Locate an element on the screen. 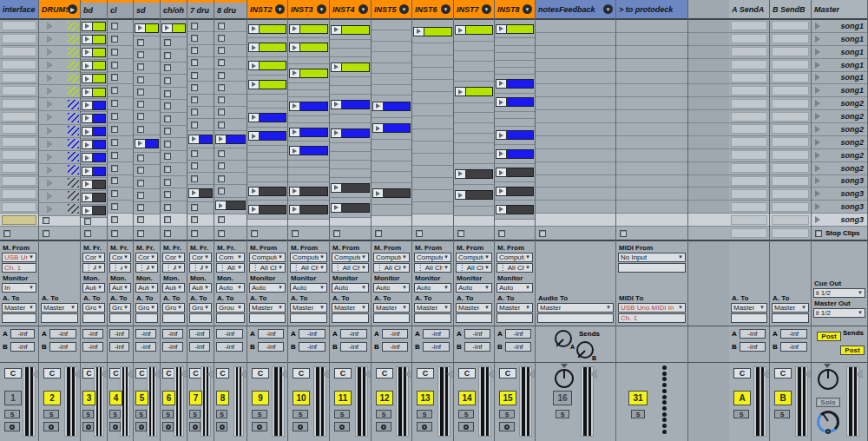  track-activator: 1 is located at coordinates (13, 398).